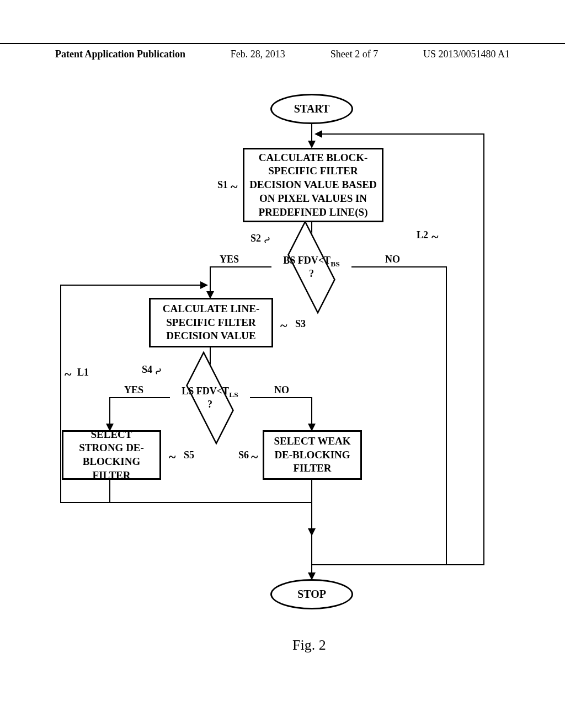 The width and height of the screenshot is (565, 728). Describe the element at coordinates (223, 185) in the screenshot. I see `s1-label: S1` at that location.